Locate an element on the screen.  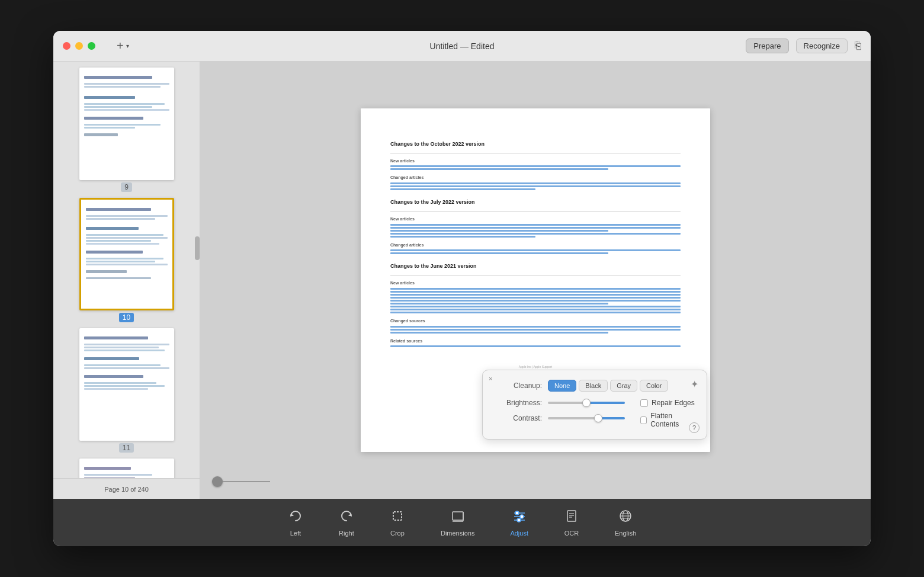
cleanup-options: None Black Gray Color is located at coordinates (608, 386).